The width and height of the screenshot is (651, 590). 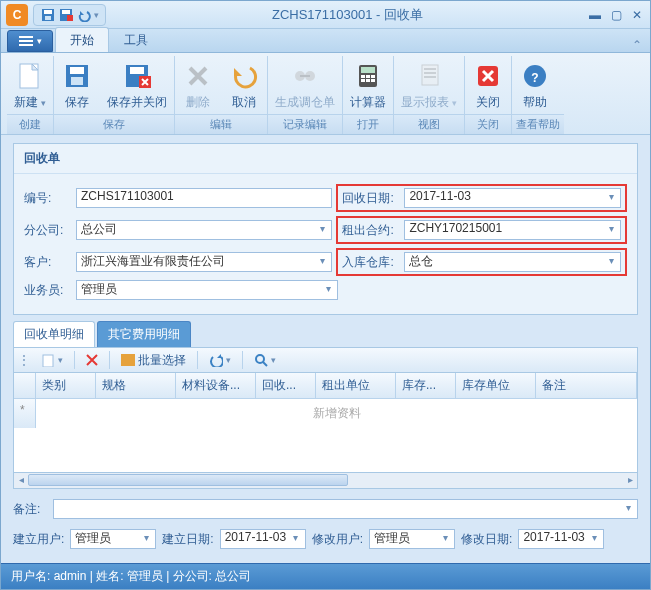 What do you see at coordinates (263, 539) in the screenshot?
I see `input-createdate: 2017-11-03▾` at bounding box center [263, 539].